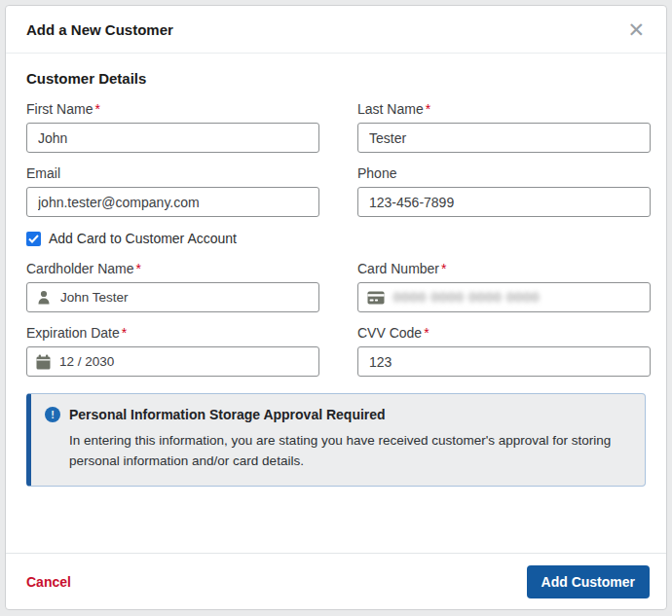  What do you see at coordinates (504, 333) in the screenshot?
I see `cvv-code-label: CVV Code*` at bounding box center [504, 333].